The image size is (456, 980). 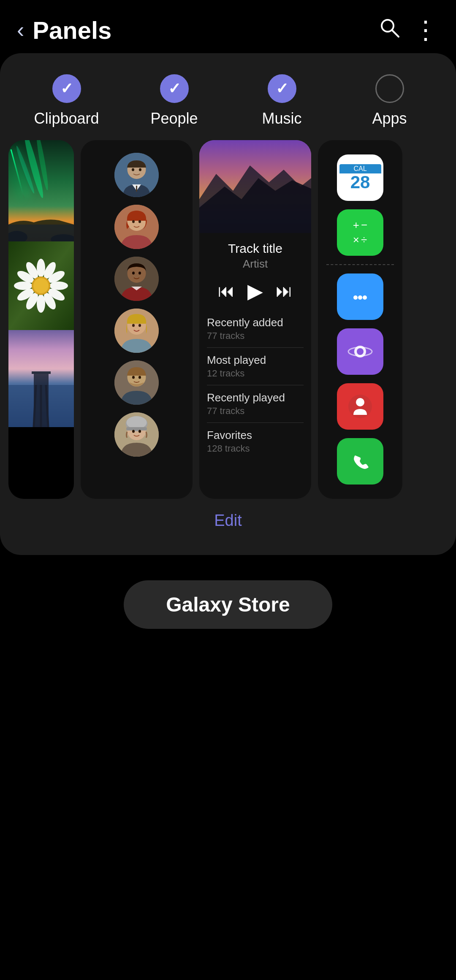 What do you see at coordinates (67, 101) in the screenshot?
I see `tab-clipboard: ✓ Clipboard` at bounding box center [67, 101].